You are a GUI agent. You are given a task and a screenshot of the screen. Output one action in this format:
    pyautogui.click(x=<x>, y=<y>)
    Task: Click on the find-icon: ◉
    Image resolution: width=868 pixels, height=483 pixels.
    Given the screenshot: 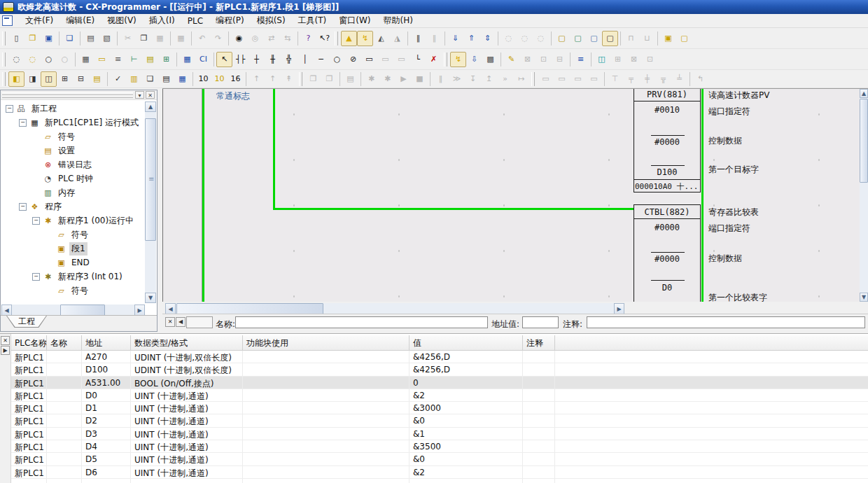 What is the action you would take?
    pyautogui.click(x=239, y=38)
    